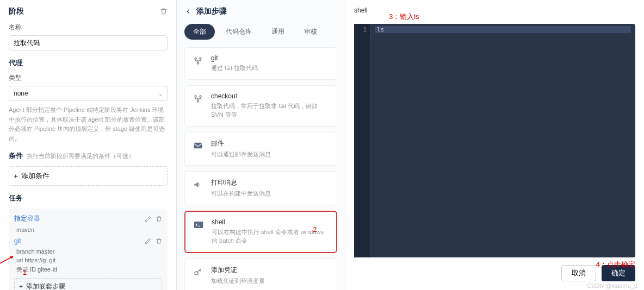  What do you see at coordinates (271, 68) in the screenshot?
I see `step-desc: 通过 Git 拉取代码` at bounding box center [271, 68].